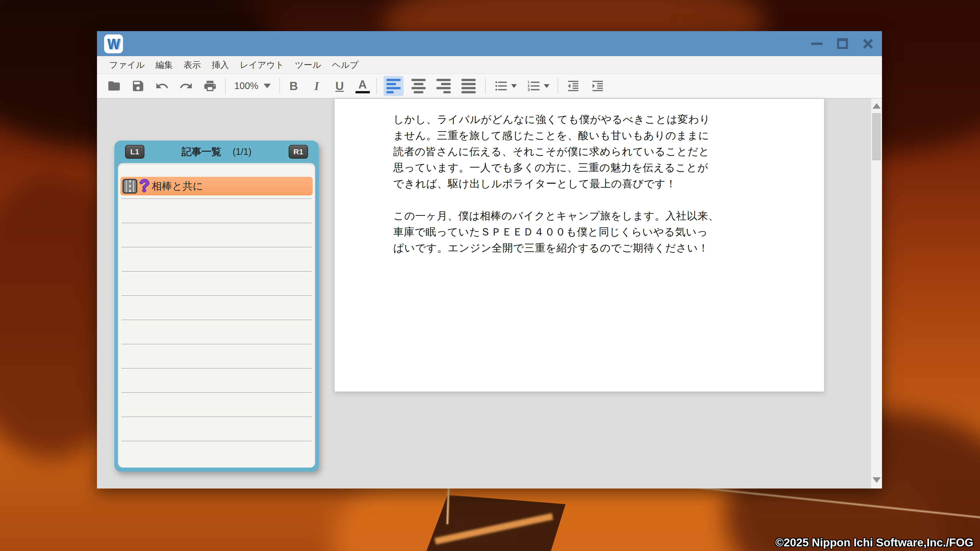  What do you see at coordinates (220, 65) in the screenshot?
I see `menu-insert: 挿入` at bounding box center [220, 65].